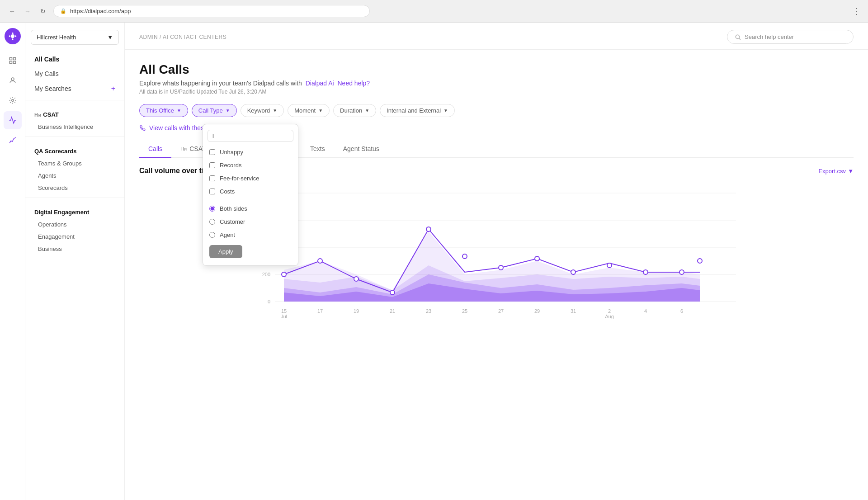  What do you see at coordinates (13, 61) in the screenshot?
I see `analytics-icon` at bounding box center [13, 61].